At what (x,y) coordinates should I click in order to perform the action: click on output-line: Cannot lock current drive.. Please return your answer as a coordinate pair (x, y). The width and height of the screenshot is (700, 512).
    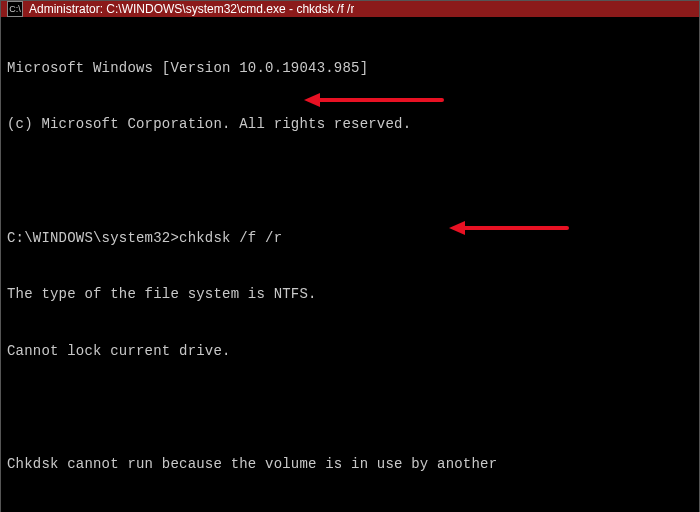
    Looking at the image, I should click on (350, 352).